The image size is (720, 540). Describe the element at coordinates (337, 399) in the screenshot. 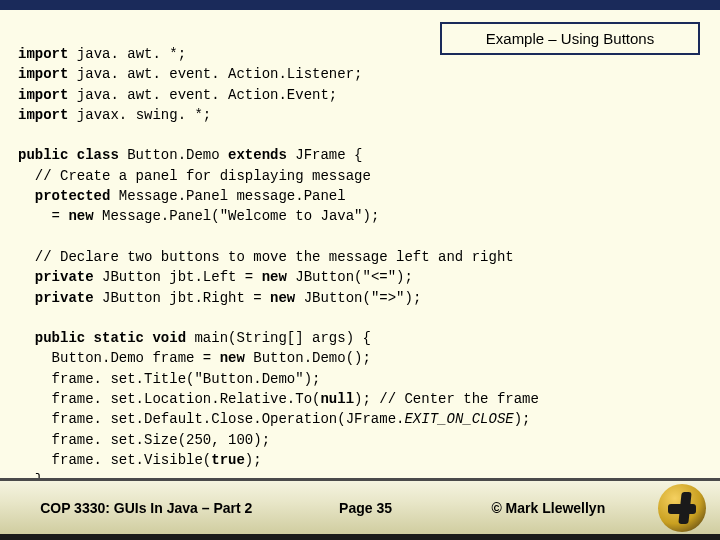

I see `kw-null: null` at that location.